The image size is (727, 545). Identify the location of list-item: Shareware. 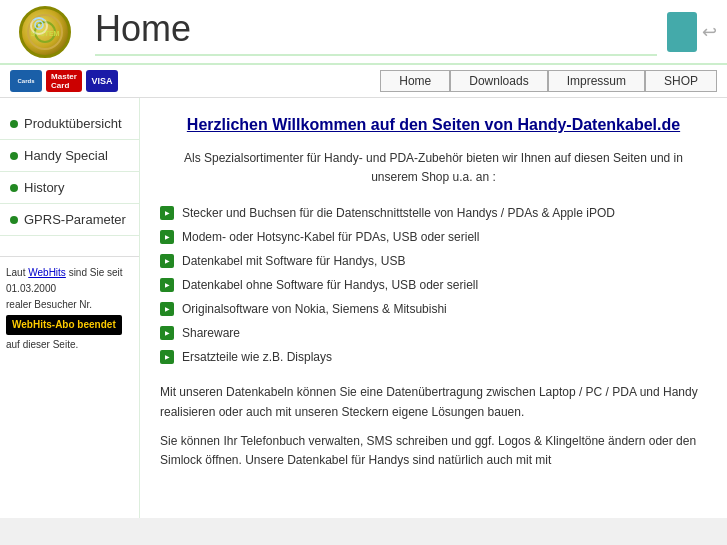
(434, 333).